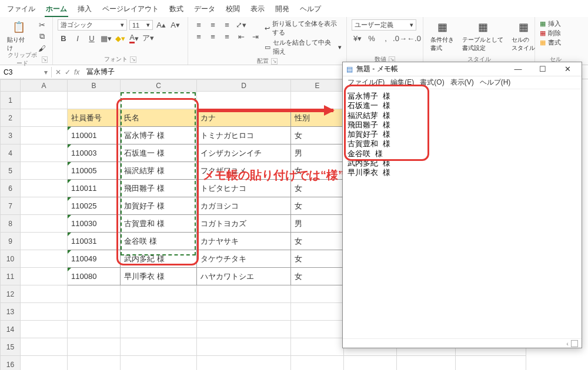 The height and width of the screenshot is (370, 588). Describe the element at coordinates (11, 277) in the screenshot. I see `row-header: 11` at that location.